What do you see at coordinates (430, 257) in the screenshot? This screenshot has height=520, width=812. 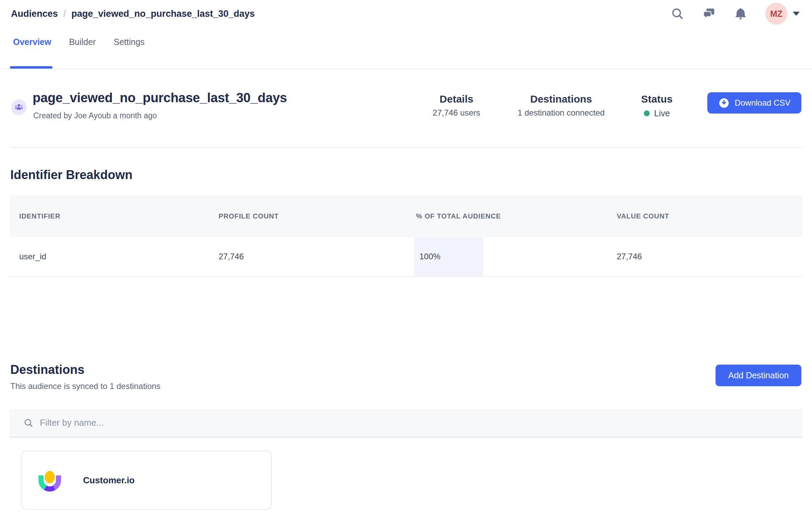 I see `pct-of-total-value: 100%` at bounding box center [430, 257].